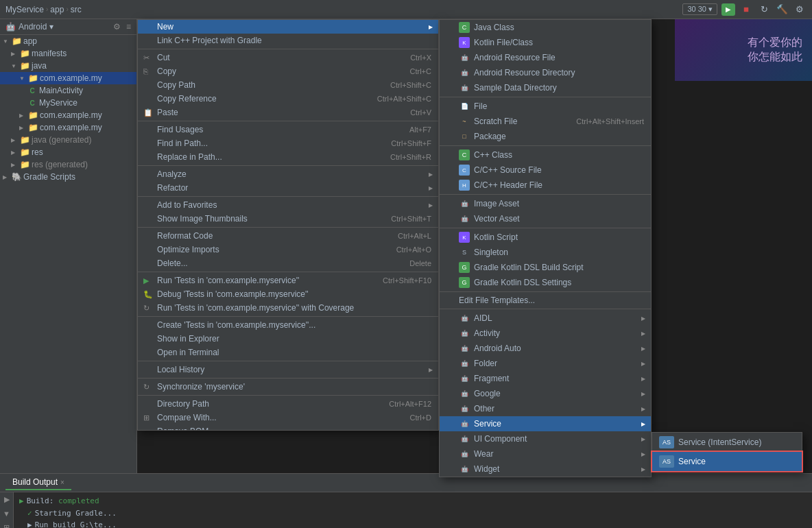  What do you see at coordinates (14, 53) in the screenshot?
I see `tree-arrow-manifests: ▶` at bounding box center [14, 53].